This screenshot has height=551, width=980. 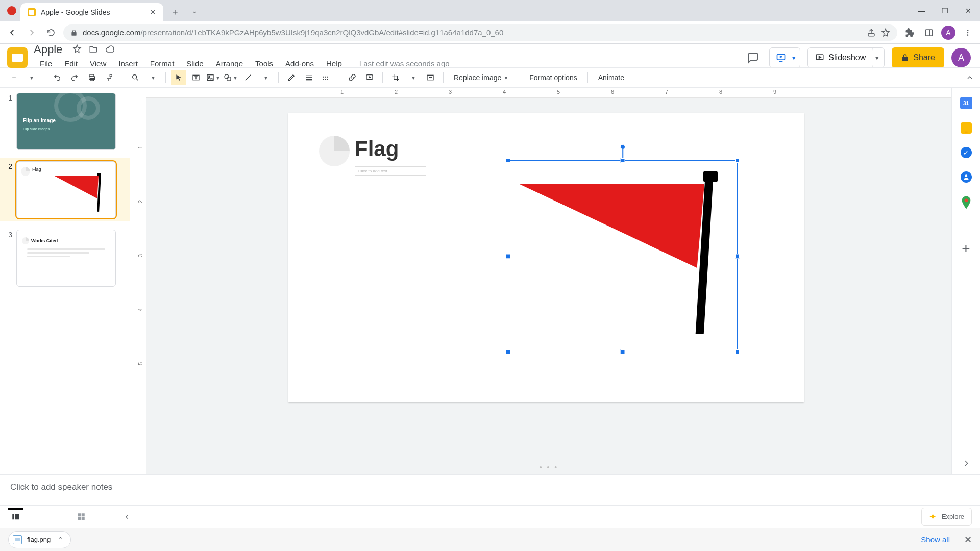 I want to click on profile-avatar-button: A, so click(x=948, y=33).